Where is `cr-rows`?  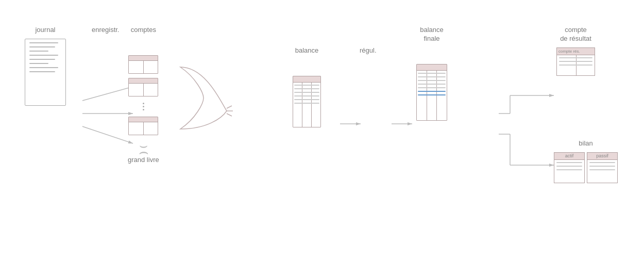
cr-rows is located at coordinates (576, 61).